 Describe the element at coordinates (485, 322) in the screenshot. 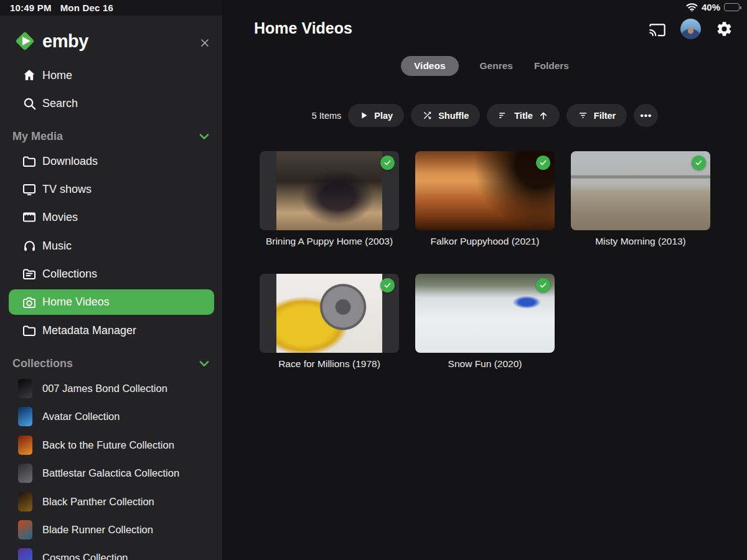

I see `video-card: Snow Fun (2020)` at that location.